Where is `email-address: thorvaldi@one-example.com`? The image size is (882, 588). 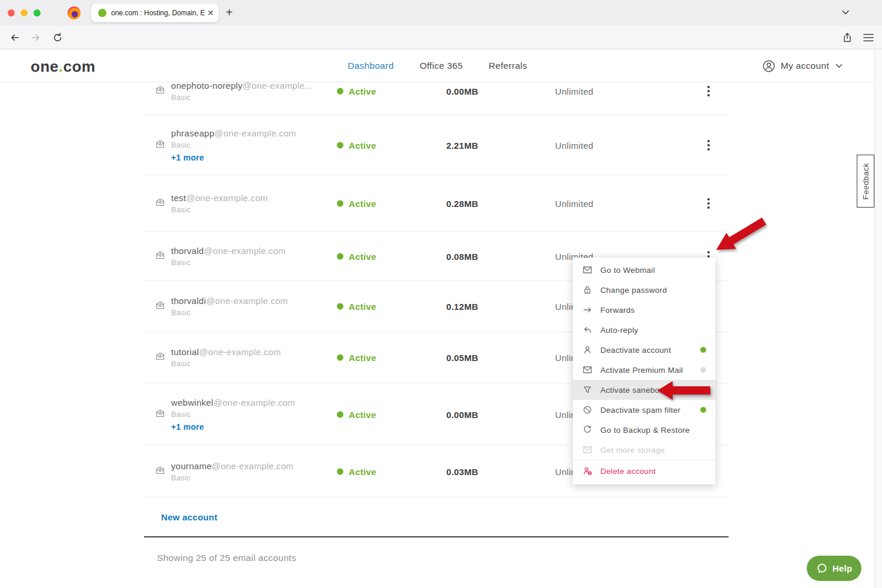 email-address: thorvaldi@one-example.com is located at coordinates (229, 301).